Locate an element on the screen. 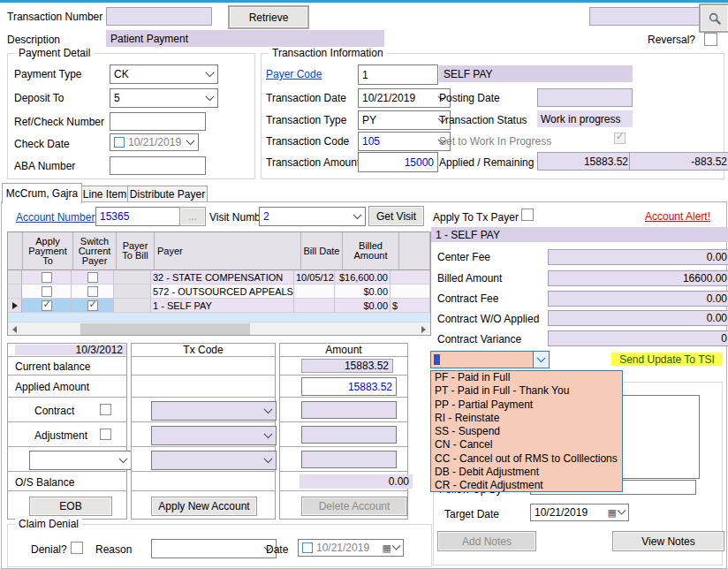  col-billed-amount-header: Billed Amount is located at coordinates (371, 251).